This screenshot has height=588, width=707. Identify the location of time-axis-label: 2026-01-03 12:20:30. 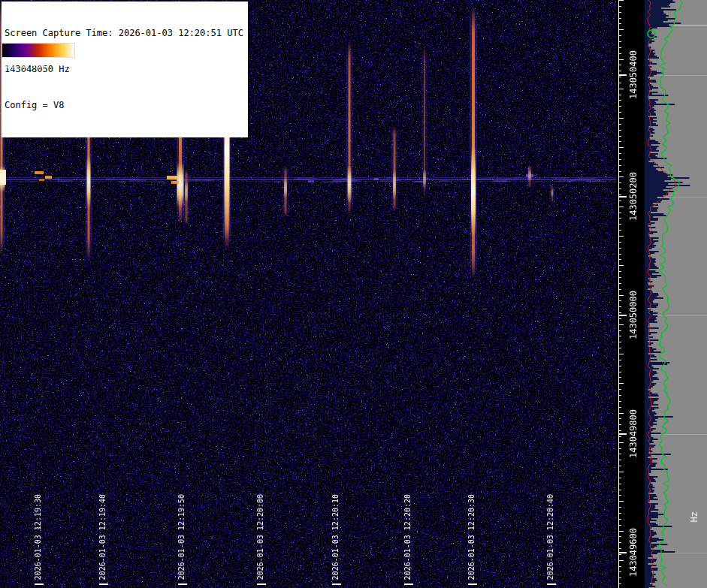
(472, 537).